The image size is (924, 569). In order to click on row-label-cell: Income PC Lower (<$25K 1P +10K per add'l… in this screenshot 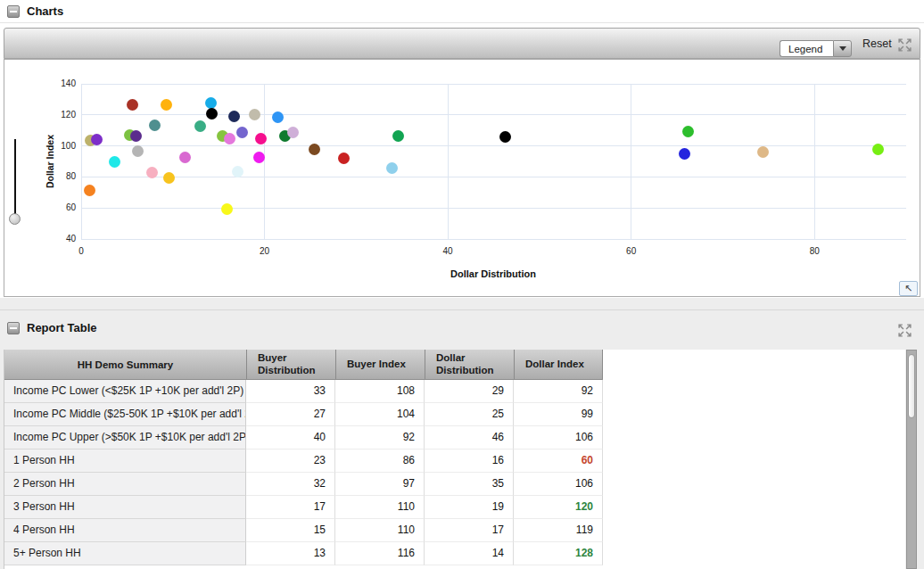, I will do `click(125, 392)`.